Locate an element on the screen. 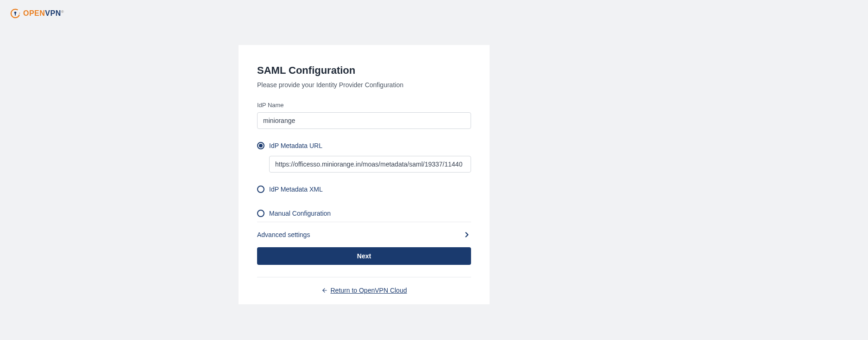  advanced-settings-toggle: Advanced settings is located at coordinates (364, 235).